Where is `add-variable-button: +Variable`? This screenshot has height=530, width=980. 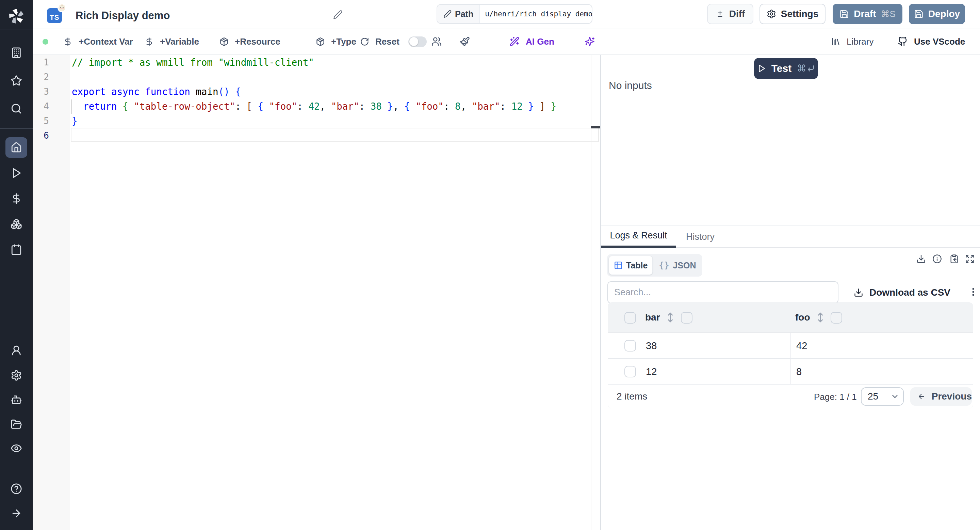 add-variable-button: +Variable is located at coordinates (172, 42).